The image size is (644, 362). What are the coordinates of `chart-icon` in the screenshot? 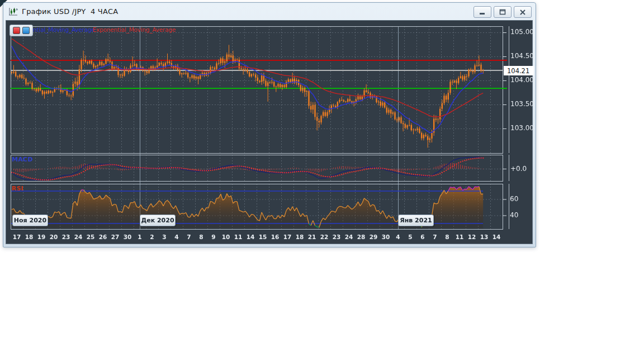 It's located at (13, 11).